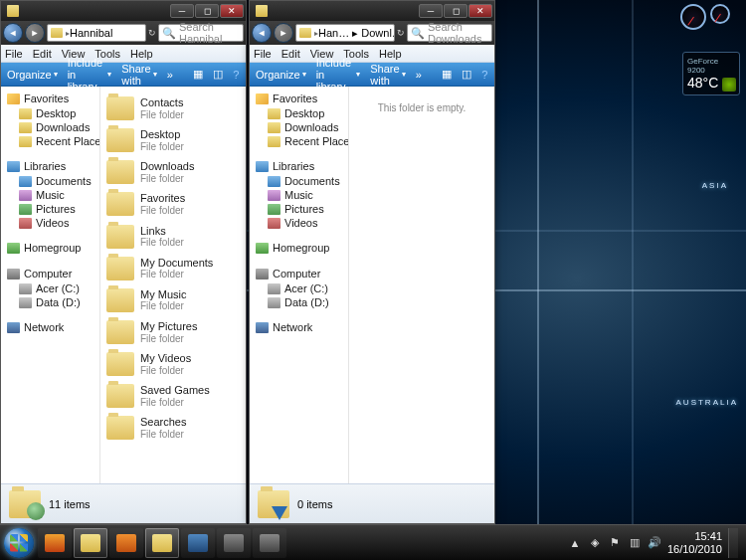 The image size is (746, 560). I want to click on taskbar-clock: 15:41 16/10/2010, so click(694, 542).